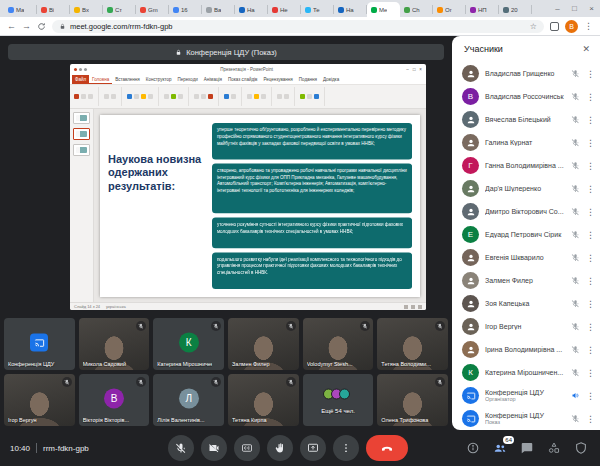 The width and height of the screenshot is (600, 466). I want to click on participant-row: Дар'я Шулеренко⋮, so click(526, 188).